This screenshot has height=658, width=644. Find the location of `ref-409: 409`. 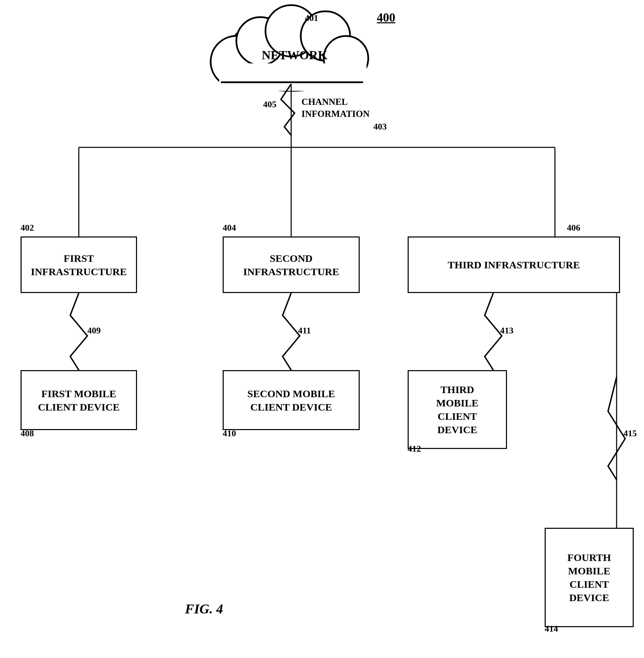

ref-409: 409 is located at coordinates (94, 331).